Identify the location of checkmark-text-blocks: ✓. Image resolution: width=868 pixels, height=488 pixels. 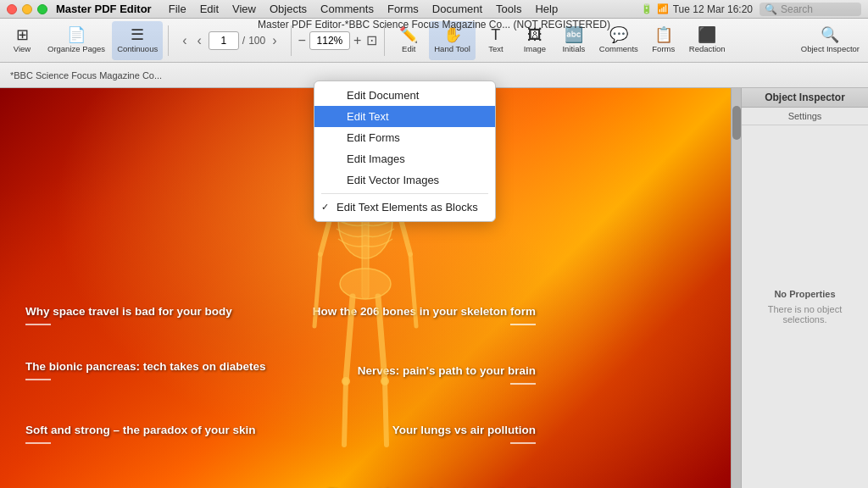
(326, 207).